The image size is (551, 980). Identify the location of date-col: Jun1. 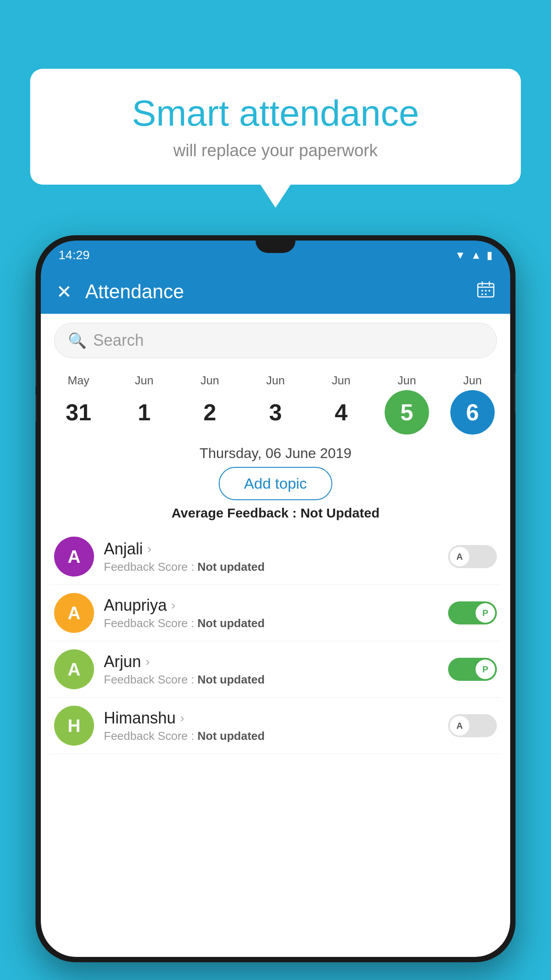
(144, 404).